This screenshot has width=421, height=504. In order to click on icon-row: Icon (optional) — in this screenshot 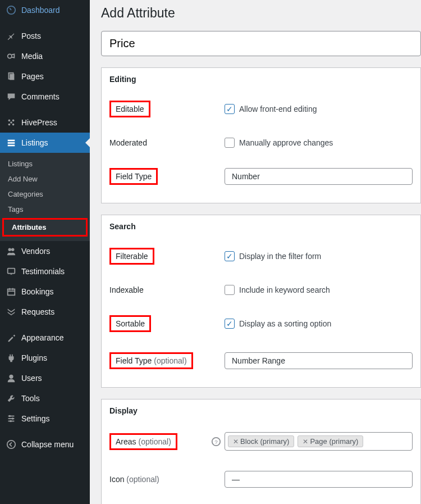, I will do `click(261, 479)`.